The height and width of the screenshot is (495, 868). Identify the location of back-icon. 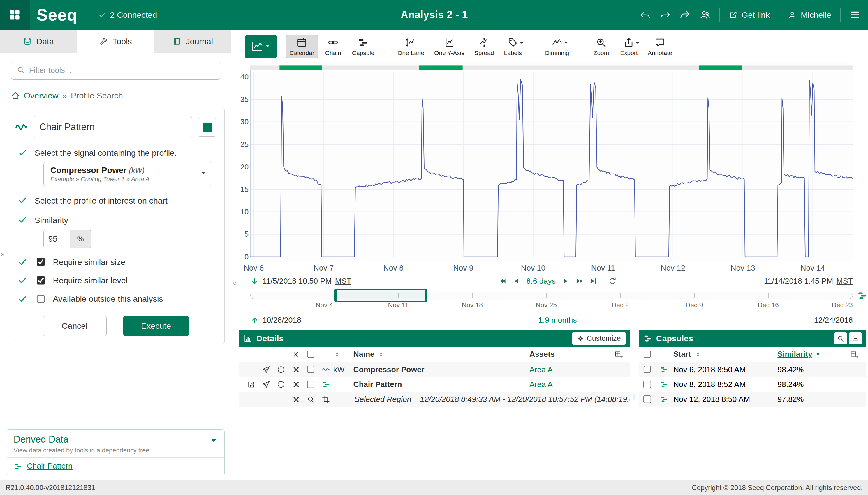
(517, 281).